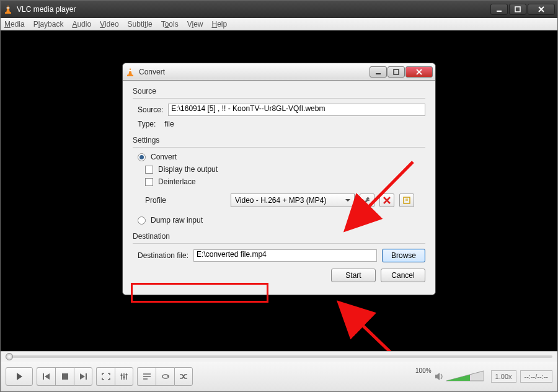  What do you see at coordinates (141, 158) in the screenshot?
I see `convert-radio` at bounding box center [141, 158].